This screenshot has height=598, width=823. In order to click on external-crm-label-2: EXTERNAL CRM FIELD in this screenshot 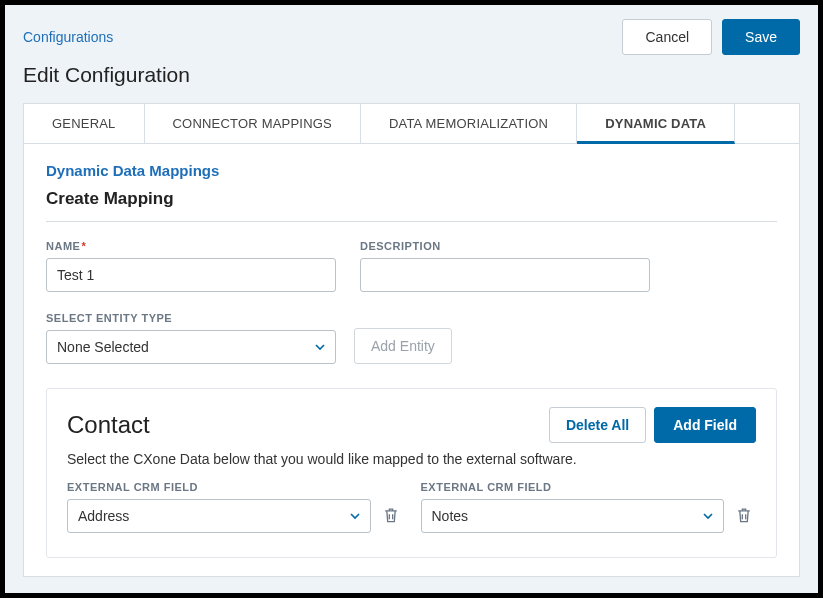, I will do `click(589, 487)`.